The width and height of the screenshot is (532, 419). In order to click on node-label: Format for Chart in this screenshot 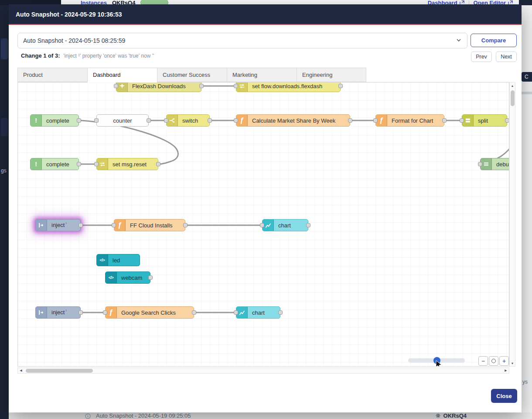, I will do `click(413, 120)`.